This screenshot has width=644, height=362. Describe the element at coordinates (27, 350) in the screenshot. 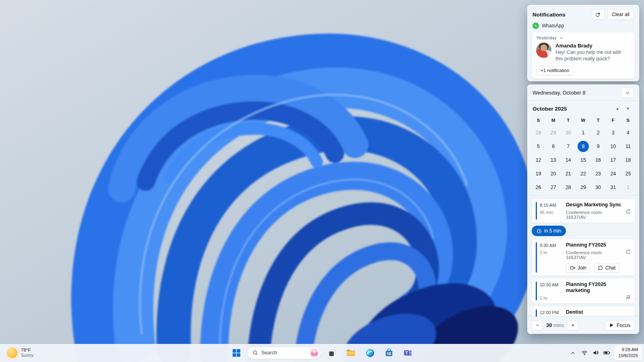

I see `weather-temperature: 78°F` at that location.